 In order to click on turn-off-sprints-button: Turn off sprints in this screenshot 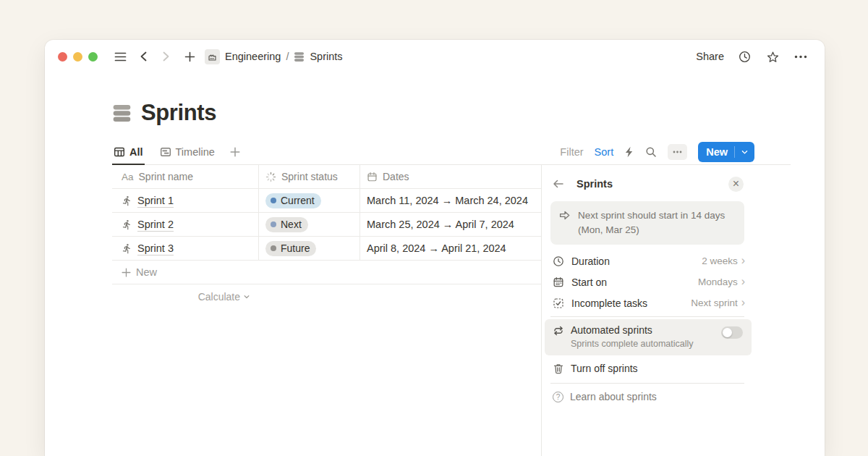, I will do `click(647, 368)`.